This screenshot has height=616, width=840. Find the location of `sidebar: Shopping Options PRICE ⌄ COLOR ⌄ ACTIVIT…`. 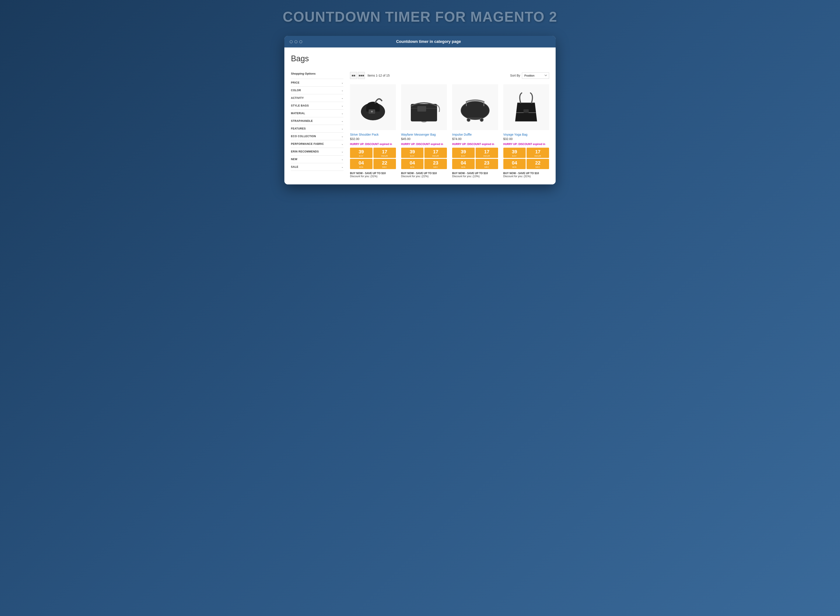

sidebar: Shopping Options PRICE ⌄ COLOR ⌄ ACTIVIT… is located at coordinates (317, 125).